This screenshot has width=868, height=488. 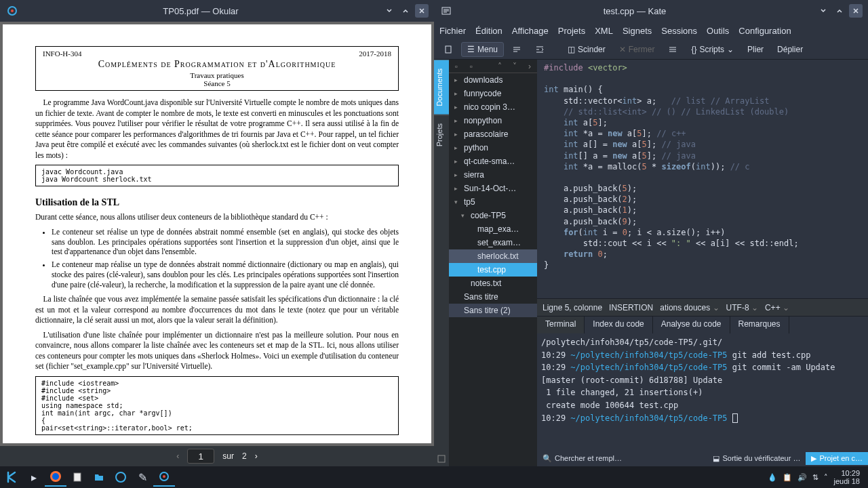 I want to click on projects-tab: Projets, so click(x=441, y=134).